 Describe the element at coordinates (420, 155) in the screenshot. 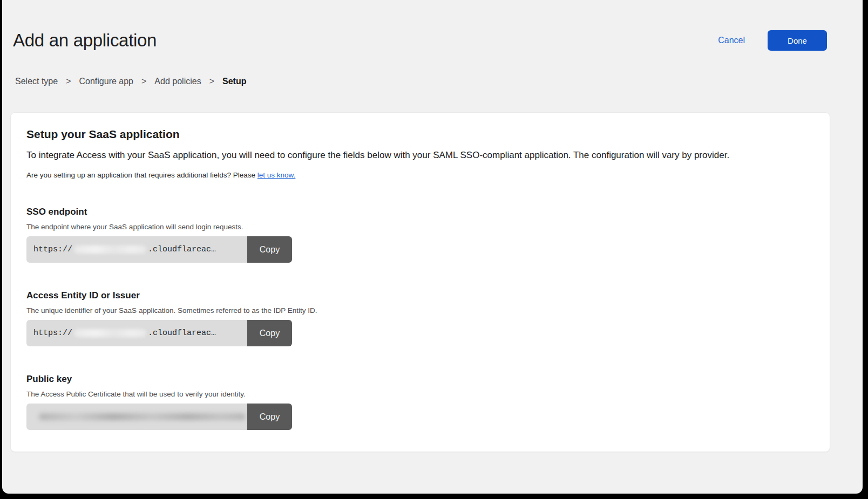

I see `card-description: To integrate Access with your SaaS appli…` at that location.